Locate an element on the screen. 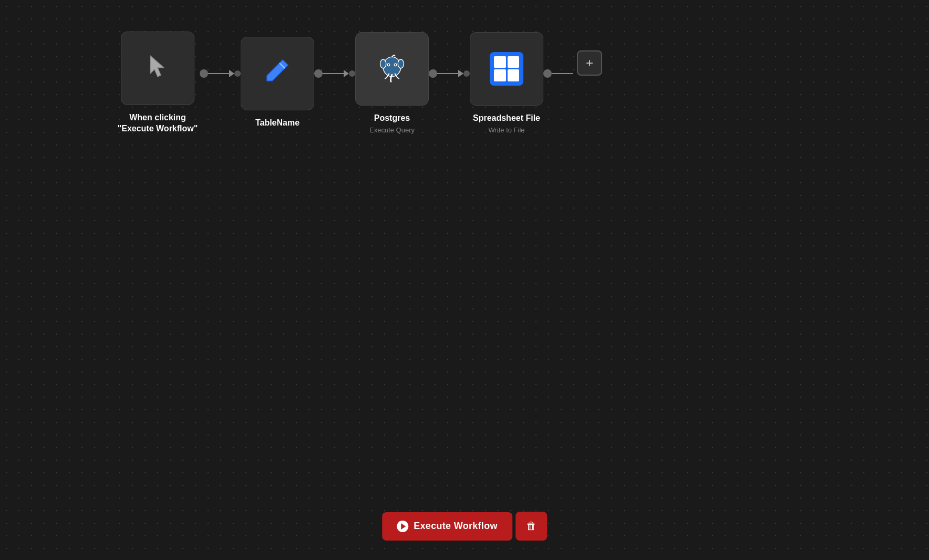 The image size is (929, 560). play-icon is located at coordinates (402, 526).